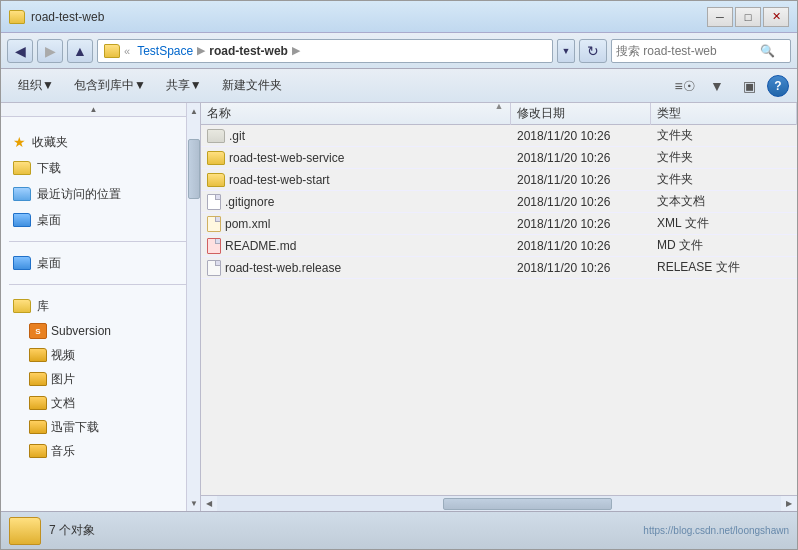 Image resolution: width=798 pixels, height=550 pixels. I want to click on new-folder-button: 新建文件夹, so click(252, 86).